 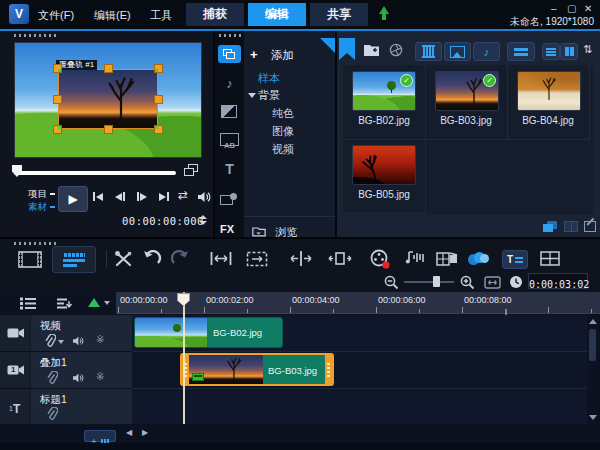 I want to click on menu-item-tools: 工具, so click(x=161, y=16).